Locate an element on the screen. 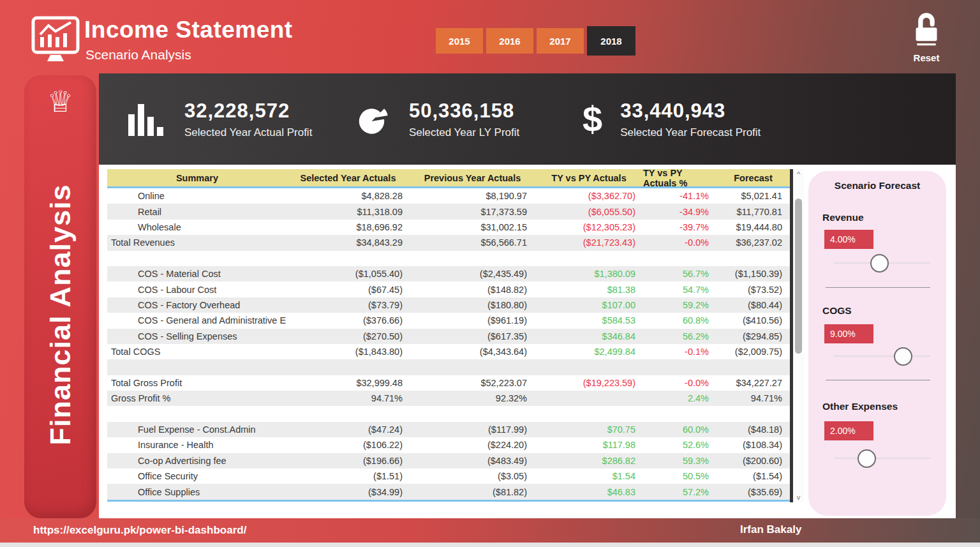 The height and width of the screenshot is (547, 980). row-value: -34.9% is located at coordinates (680, 211).